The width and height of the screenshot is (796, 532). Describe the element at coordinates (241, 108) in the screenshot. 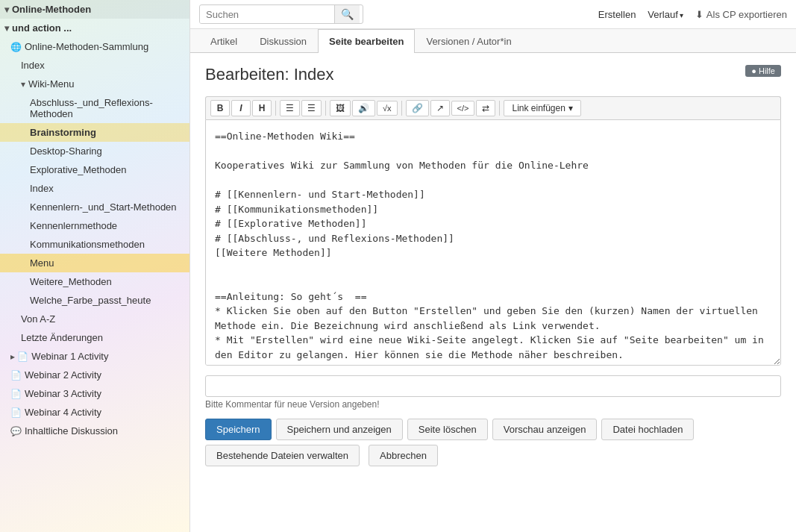

I see `toolbar-italic: I` at that location.